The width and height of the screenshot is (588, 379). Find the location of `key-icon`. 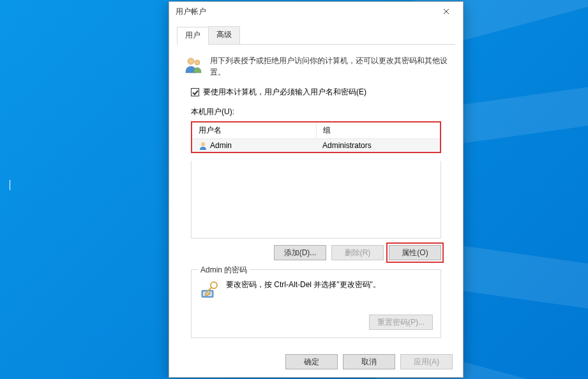

key-icon is located at coordinates (209, 290).